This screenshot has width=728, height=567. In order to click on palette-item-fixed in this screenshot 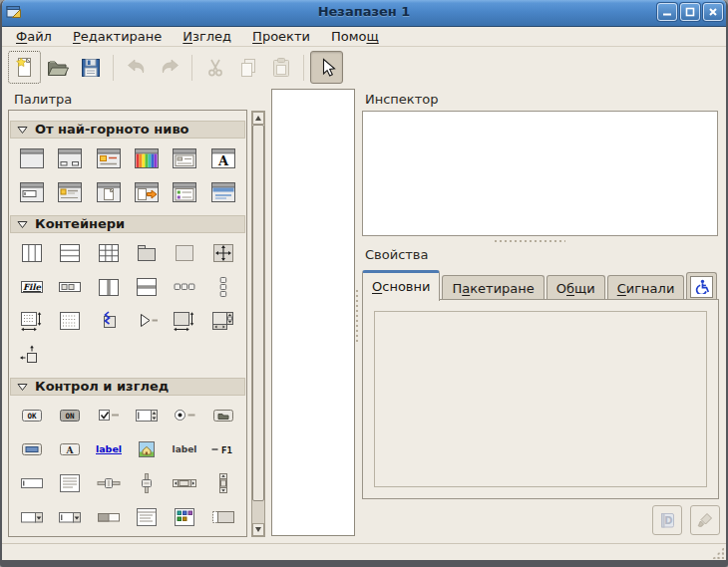, I will do `click(223, 253)`.